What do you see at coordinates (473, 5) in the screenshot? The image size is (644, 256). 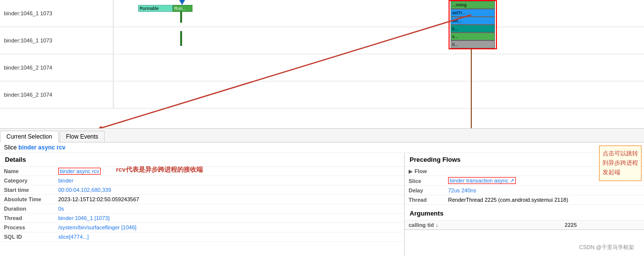 I see `rblock-1: ...nning` at bounding box center [473, 5].